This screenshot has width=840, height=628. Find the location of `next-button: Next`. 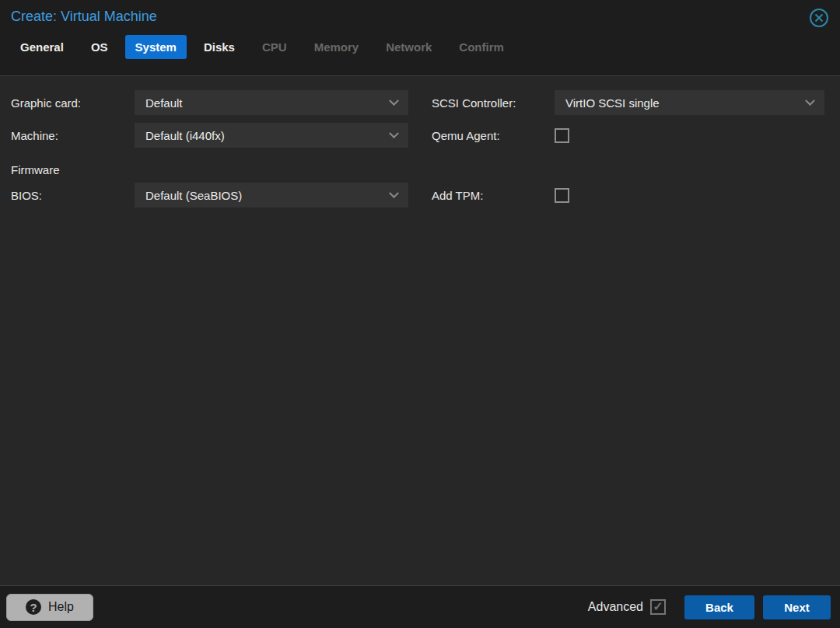

next-button: Next is located at coordinates (796, 608).